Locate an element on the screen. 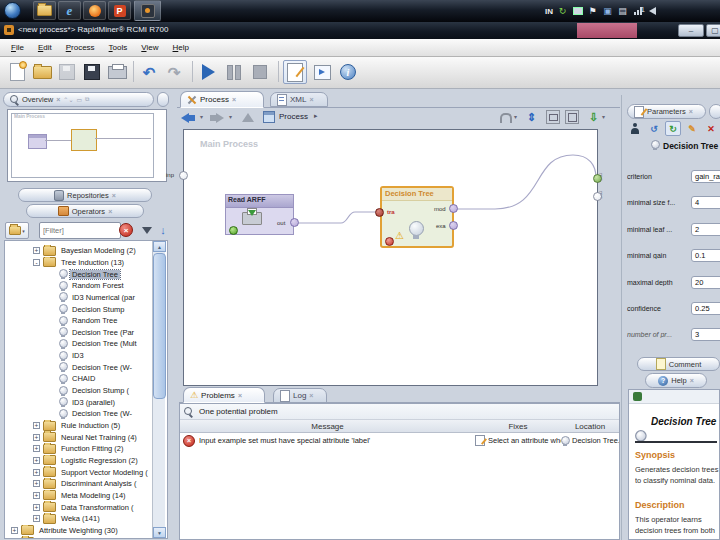 Image resolution: width=720 pixels, height=540 pixels. overview-minimap: Main Process is located at coordinates (87, 146).